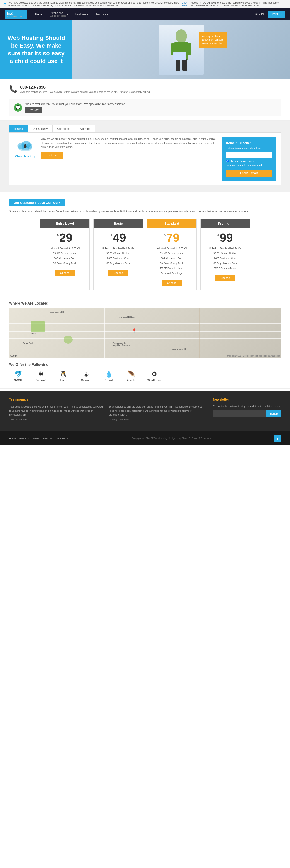 The image size is (290, 868). I want to click on joomla-icon: ✱, so click(41, 374).